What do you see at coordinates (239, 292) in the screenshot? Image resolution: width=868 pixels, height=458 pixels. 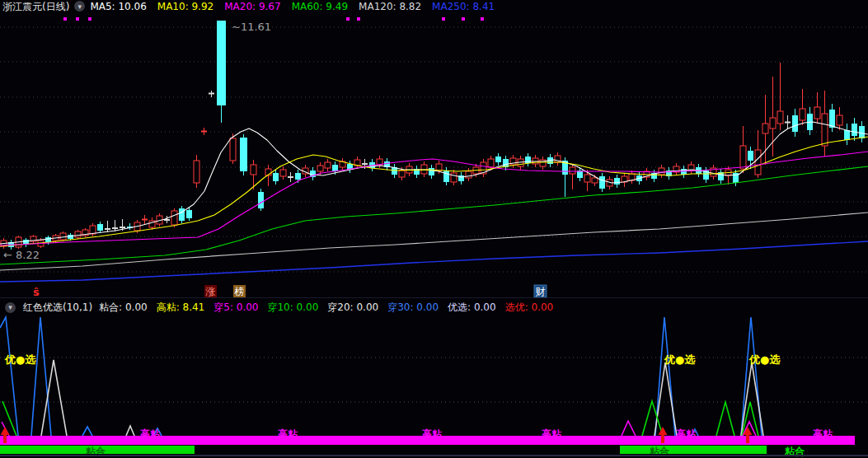 I see `info-badge: 榜` at bounding box center [239, 292].